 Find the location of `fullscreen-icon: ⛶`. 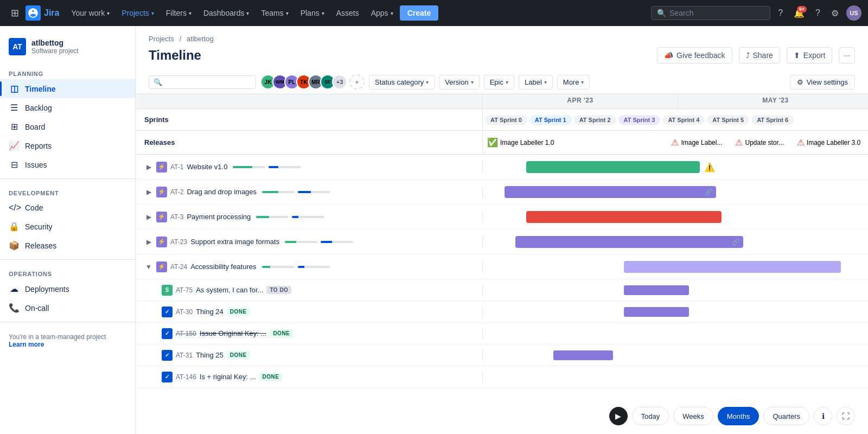

fullscreen-icon: ⛶ is located at coordinates (846, 416).